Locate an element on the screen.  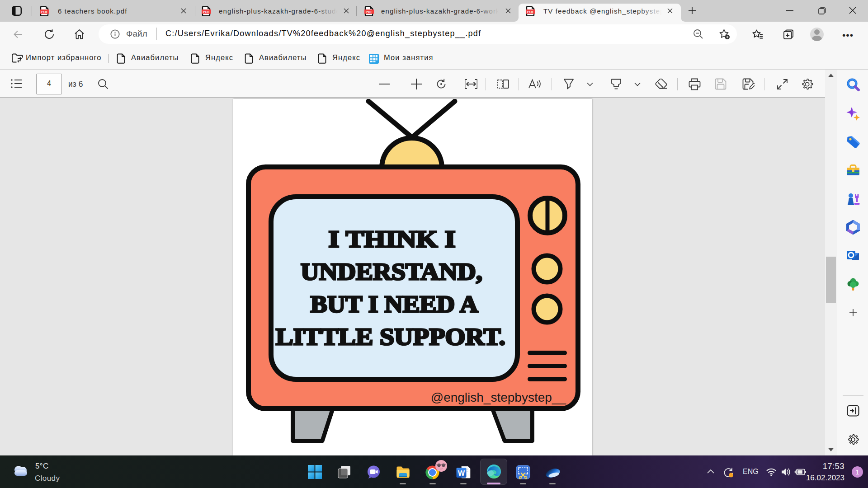
svg-text: @english_stepbystep__ is located at coordinates (499, 398).